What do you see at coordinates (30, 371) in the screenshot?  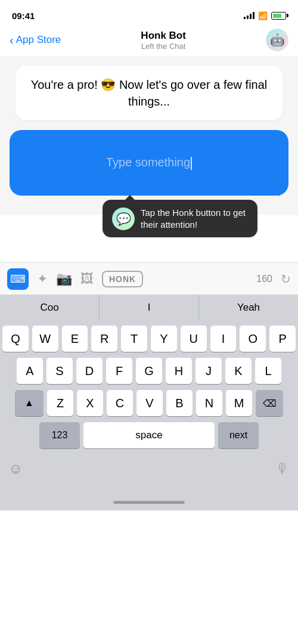 I see `key-a: A` at bounding box center [30, 371].